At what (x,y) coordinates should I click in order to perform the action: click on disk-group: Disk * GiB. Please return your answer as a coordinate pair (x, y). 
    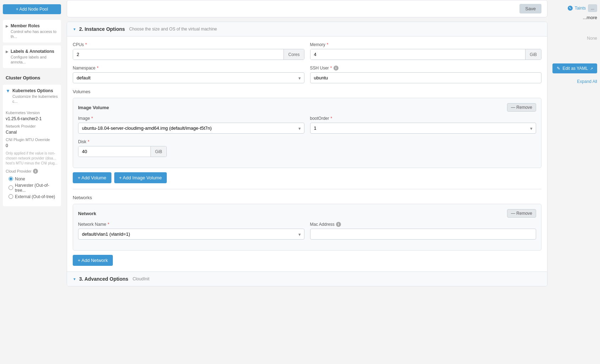
    Looking at the image, I should click on (122, 148).